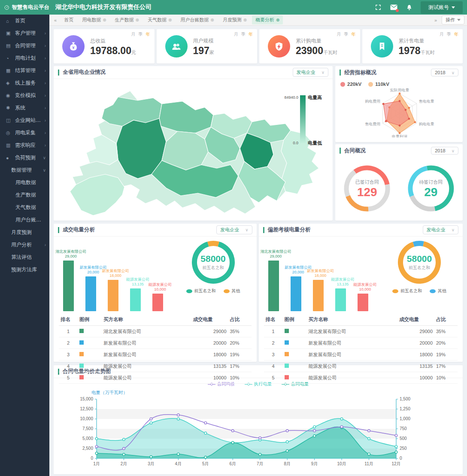 The width and height of the screenshot is (467, 476). I want to click on forecast-icon: ●, so click(9, 158).